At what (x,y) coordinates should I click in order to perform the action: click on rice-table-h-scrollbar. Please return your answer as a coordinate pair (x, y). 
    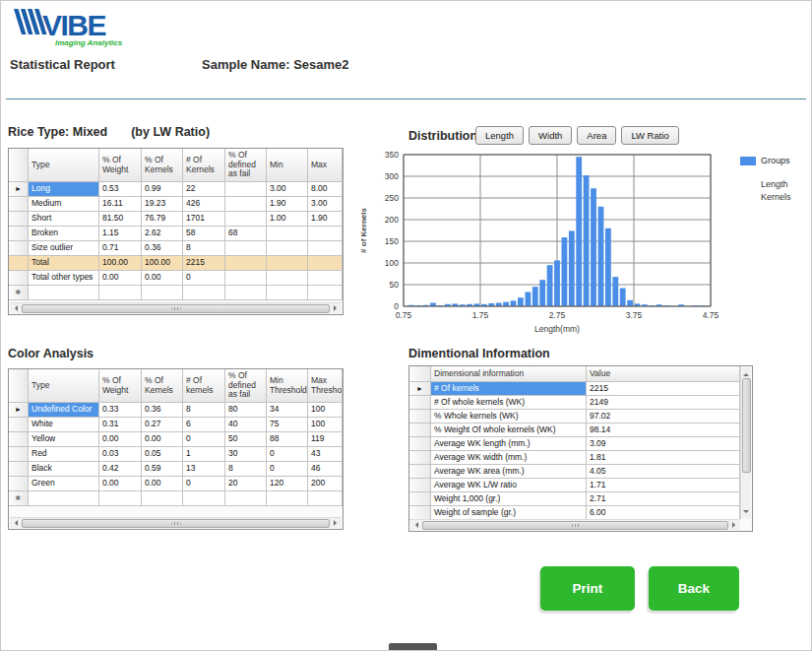
    Looking at the image, I should click on (175, 307).